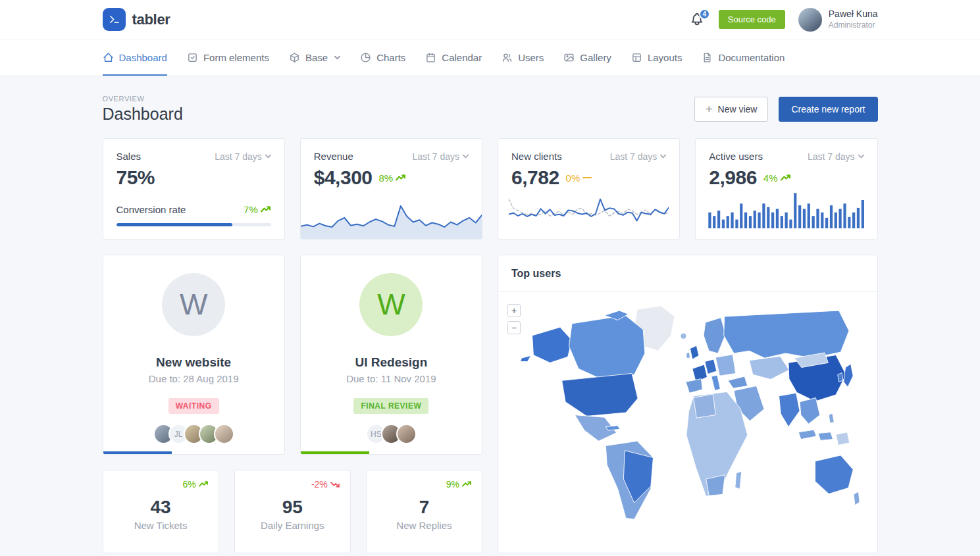 This screenshot has width=980, height=556. What do you see at coordinates (315, 58) in the screenshot?
I see `nav-item-base: Base` at bounding box center [315, 58].